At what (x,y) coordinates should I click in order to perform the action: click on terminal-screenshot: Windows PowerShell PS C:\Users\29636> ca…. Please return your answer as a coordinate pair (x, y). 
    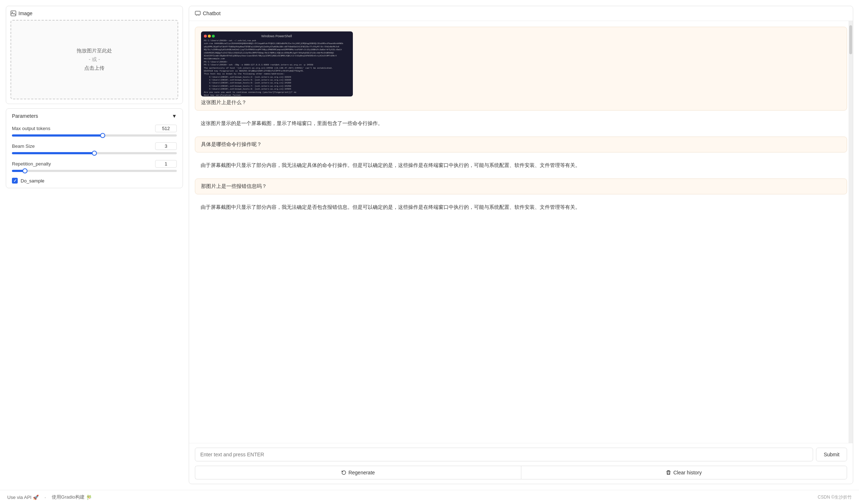
    Looking at the image, I should click on (277, 64).